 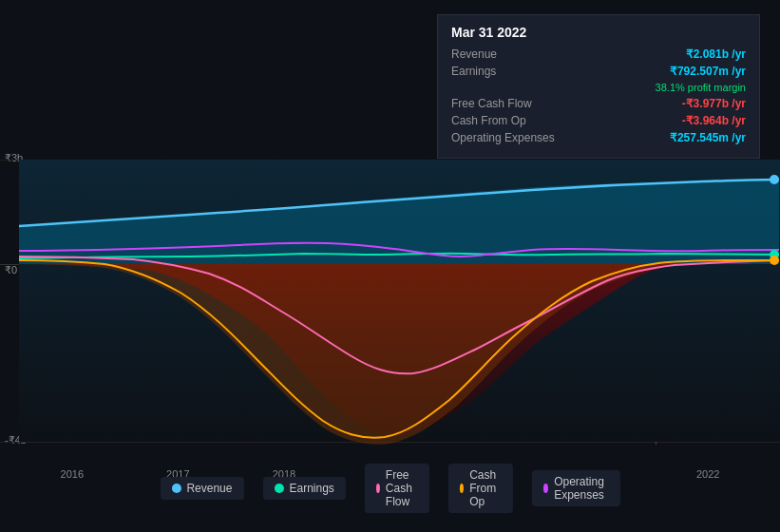 What do you see at coordinates (714, 121) in the screenshot?
I see `tooltip-cfo-value: -₹3.964b /yr` at bounding box center [714, 121].